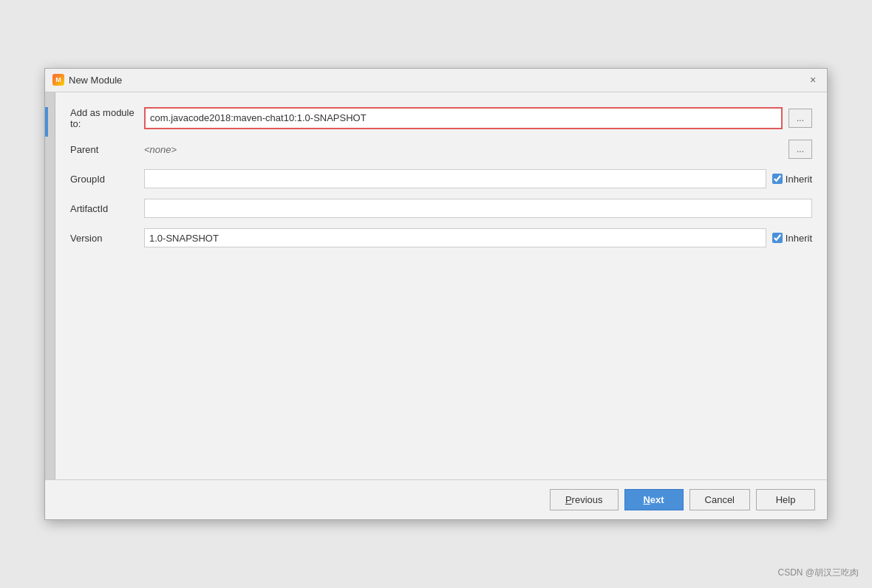 The height and width of the screenshot is (588, 872). I want to click on group-id-inherit-checkbox, so click(777, 179).